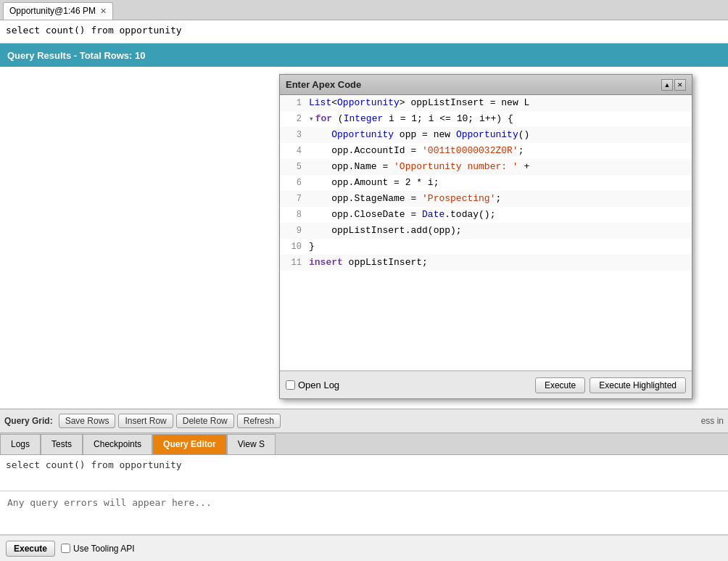  I want to click on error-area: Any query errors will appear here..., so click(364, 513).